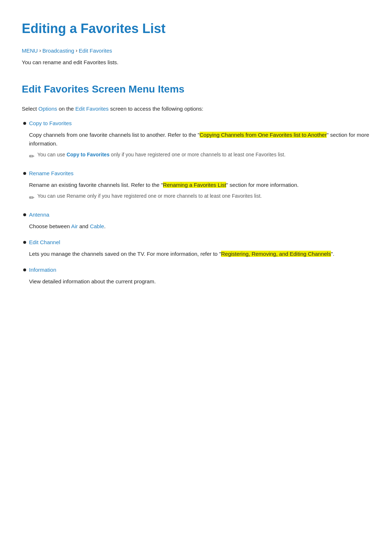 The width and height of the screenshot is (392, 554). I want to click on options-link: Options, so click(48, 109).